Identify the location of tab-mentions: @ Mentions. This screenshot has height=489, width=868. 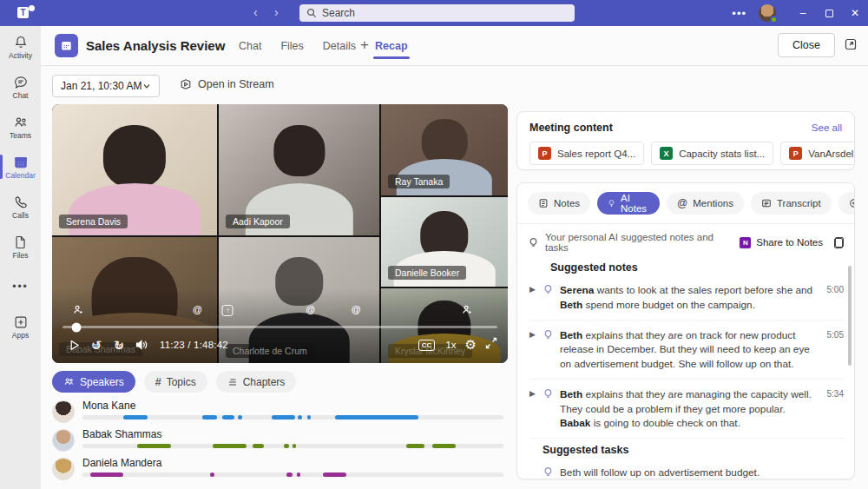
(705, 203).